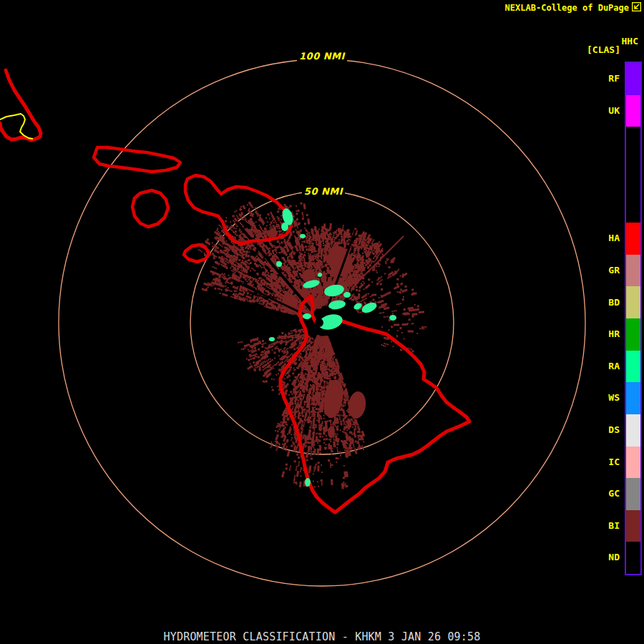 This screenshot has width=644, height=644. I want to click on legend-title: HHC, so click(630, 42).